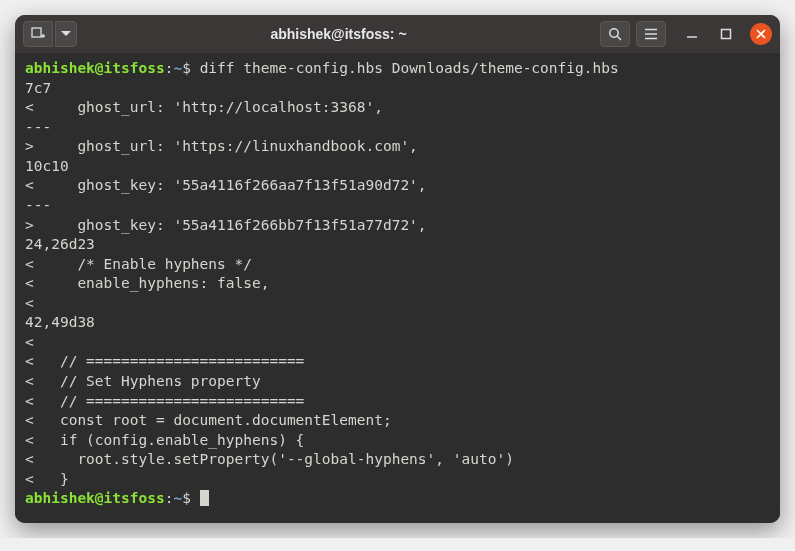  What do you see at coordinates (398, 245) in the screenshot?
I see `terminal-line: 24,26d23` at bounding box center [398, 245].